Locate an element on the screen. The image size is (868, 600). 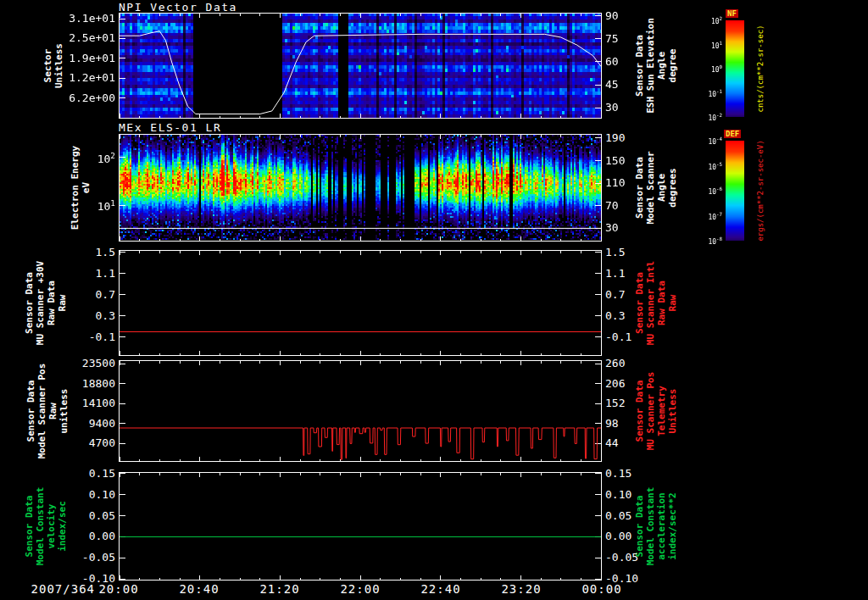
panel-5-plot is located at coordinates (360, 526).